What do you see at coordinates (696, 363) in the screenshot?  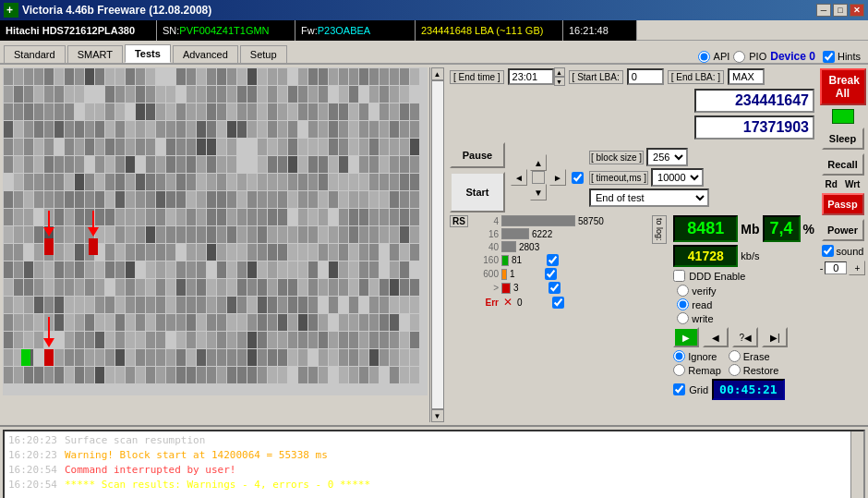 I see `error-col-1: Ignore Remap` at bounding box center [696, 363].